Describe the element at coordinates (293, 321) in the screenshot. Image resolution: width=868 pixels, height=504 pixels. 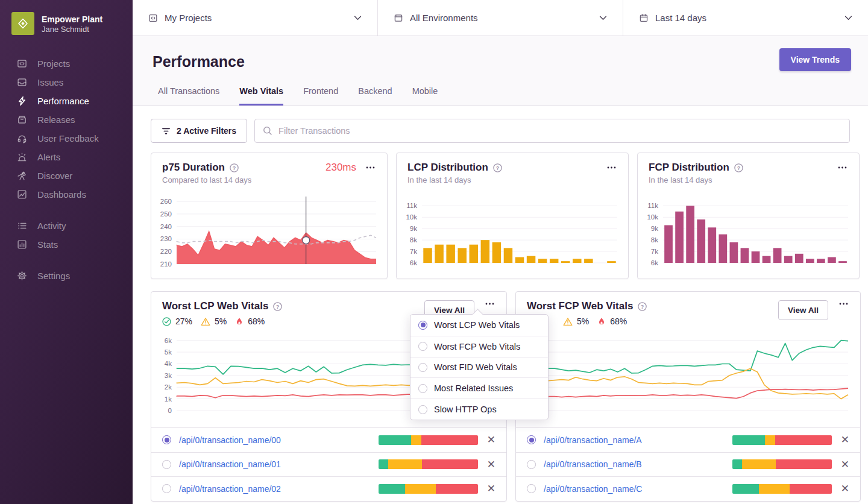
I see `vitals-stats: 27% 5% 68%` at that location.